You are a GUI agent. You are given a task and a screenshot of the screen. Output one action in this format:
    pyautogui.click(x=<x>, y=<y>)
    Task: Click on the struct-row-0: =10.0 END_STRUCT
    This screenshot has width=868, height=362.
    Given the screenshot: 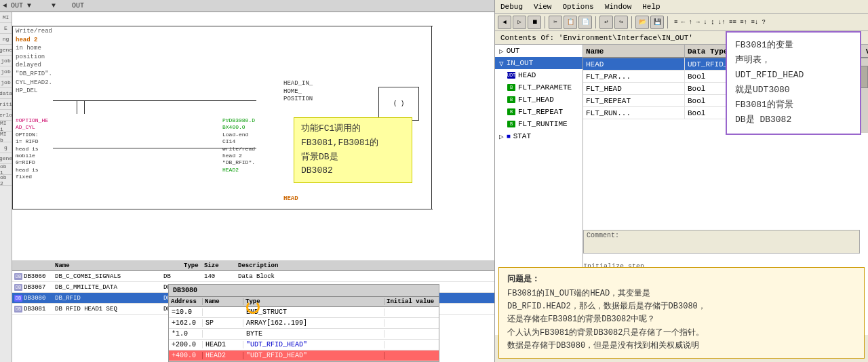 What is the action you would take?
    pyautogui.click(x=304, y=313)
    